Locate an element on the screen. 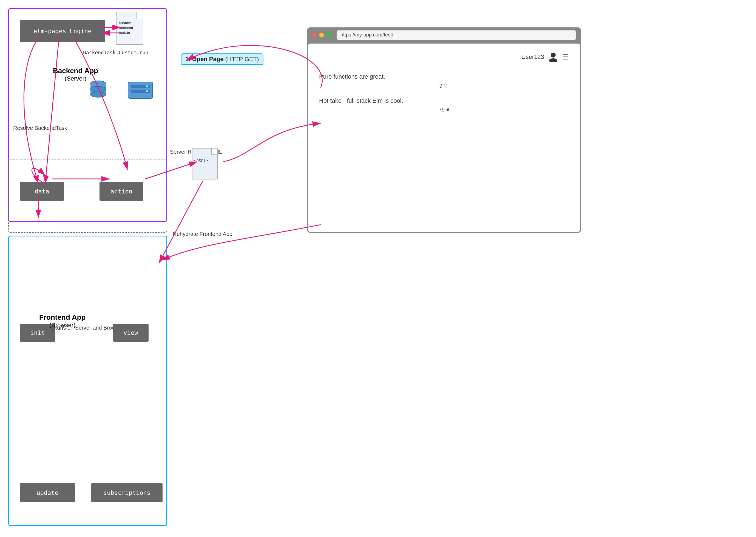  tl-green is located at coordinates (329, 35).